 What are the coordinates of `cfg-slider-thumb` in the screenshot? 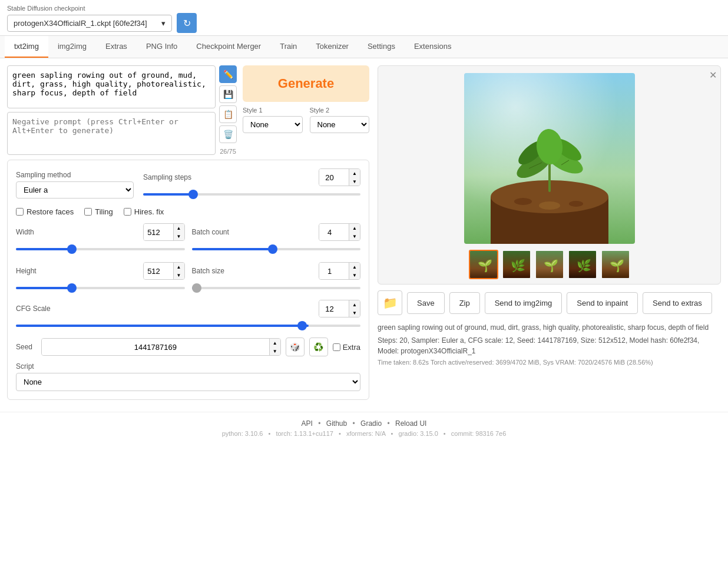 It's located at (302, 326).